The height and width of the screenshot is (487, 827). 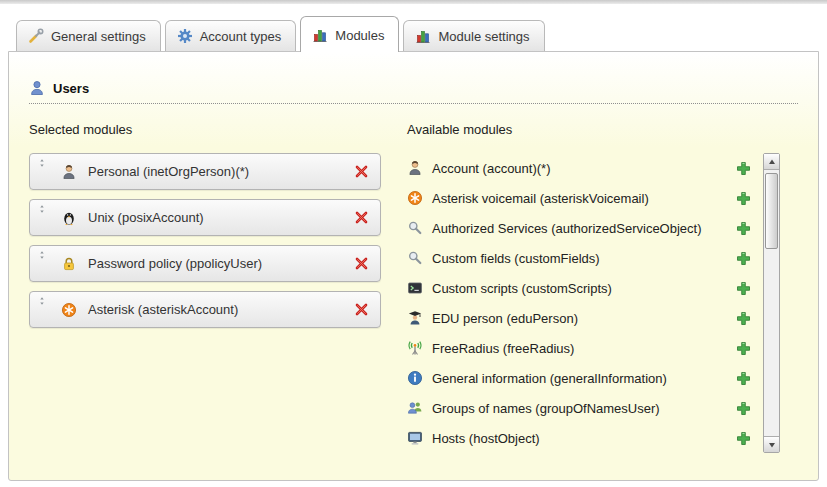 I want to click on module-label: Password policy (ppolicyUser), so click(x=221, y=264).